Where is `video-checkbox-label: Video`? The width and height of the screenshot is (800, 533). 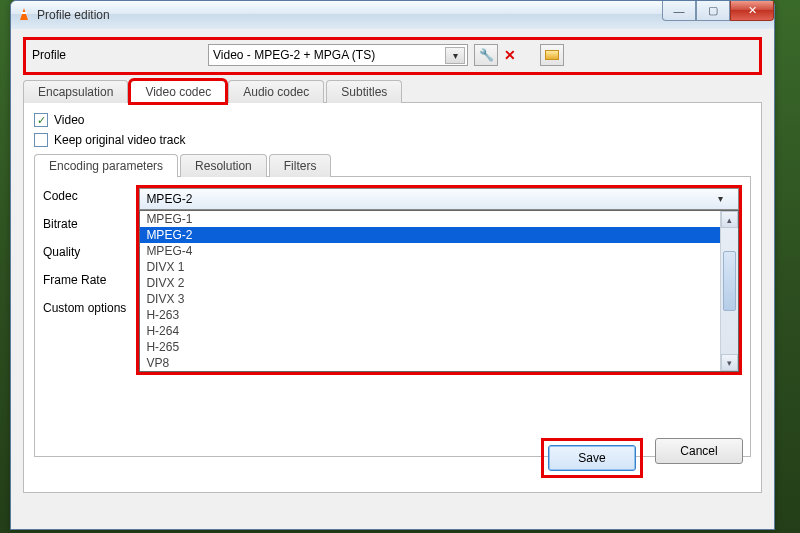
video-checkbox-label: Video is located at coordinates (69, 120).